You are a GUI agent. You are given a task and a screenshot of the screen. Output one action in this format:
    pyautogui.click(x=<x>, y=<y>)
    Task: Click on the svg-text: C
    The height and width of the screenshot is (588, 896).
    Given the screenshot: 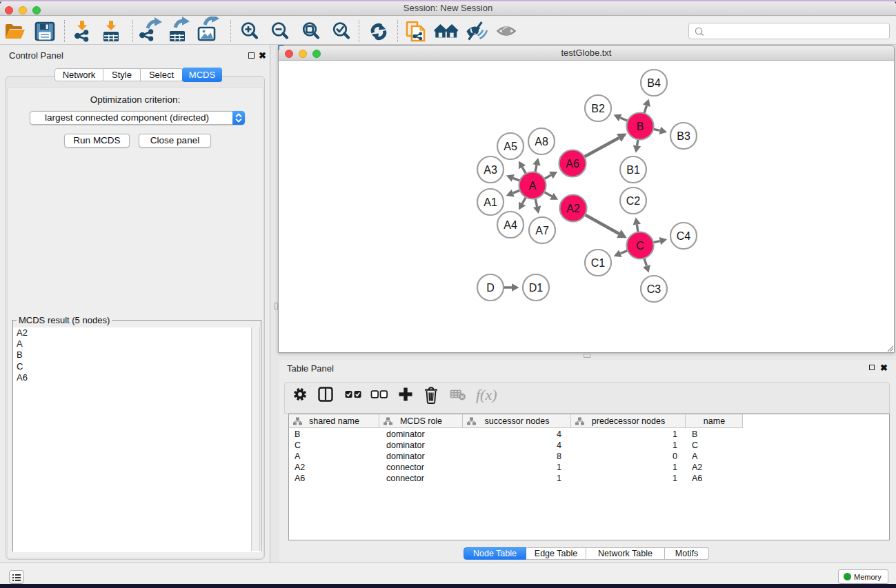 What is the action you would take?
    pyautogui.click(x=640, y=245)
    